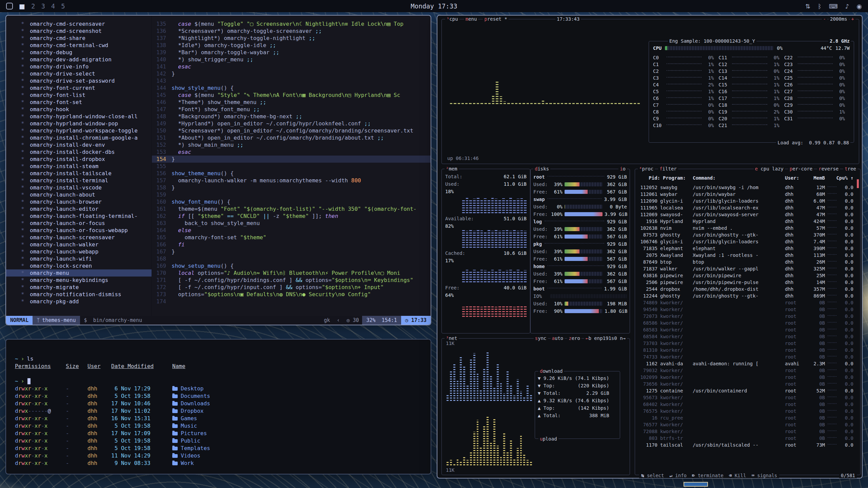  I want to click on proc-header: Pid: Program: Command: User: MemB Cpu% ↑, so click(746, 178).